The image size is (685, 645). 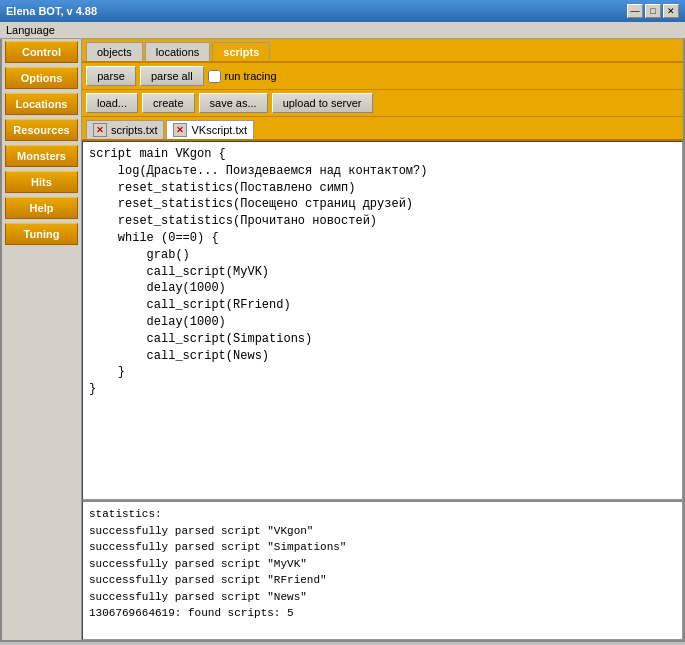 What do you see at coordinates (42, 340) in the screenshot?
I see `sidebar: Control Options Locations Resources Mons…` at bounding box center [42, 340].